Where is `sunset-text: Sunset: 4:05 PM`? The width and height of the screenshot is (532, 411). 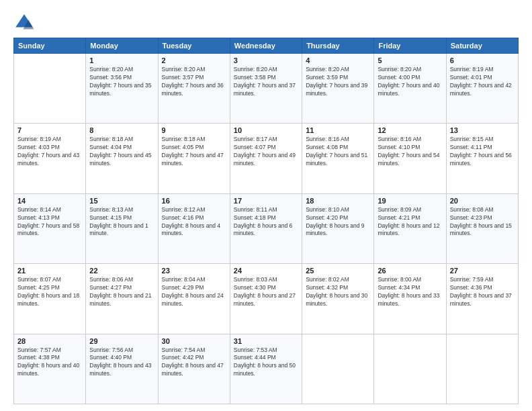 sunset-text: Sunset: 4:05 PM is located at coordinates (183, 147).